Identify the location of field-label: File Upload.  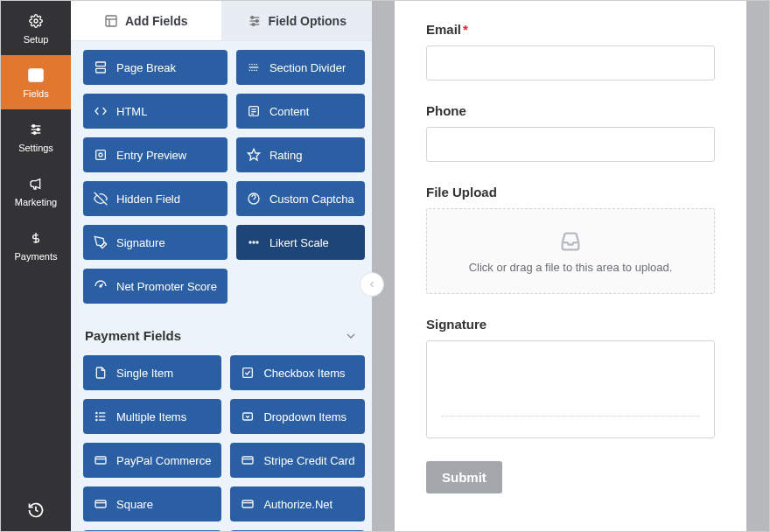
(570, 192).